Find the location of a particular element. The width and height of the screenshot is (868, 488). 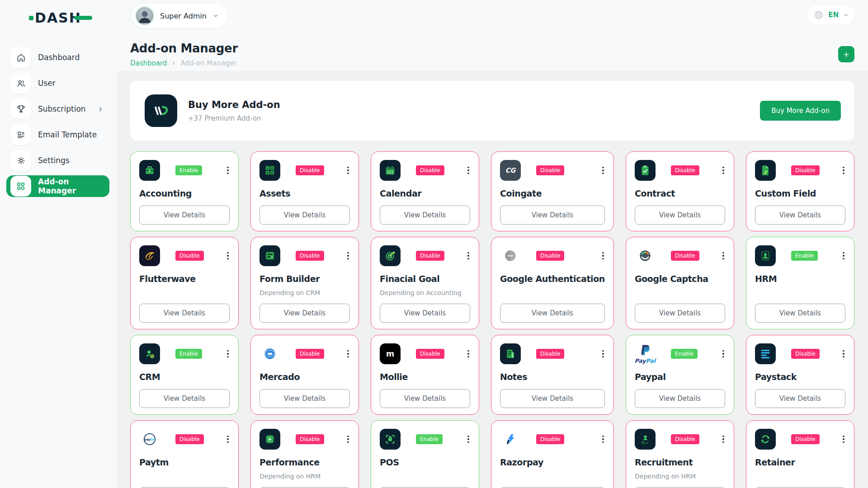

users-icon is located at coordinates (21, 83).